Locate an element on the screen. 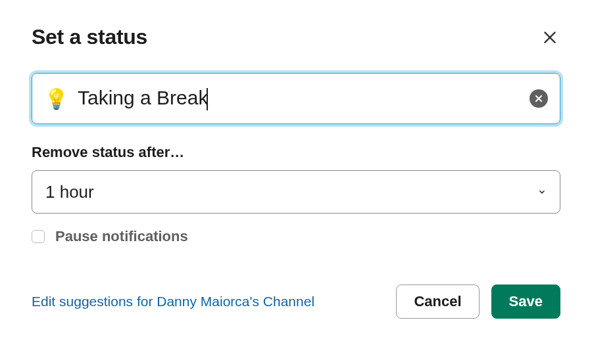 The width and height of the screenshot is (592, 364). close-button is located at coordinates (550, 37).